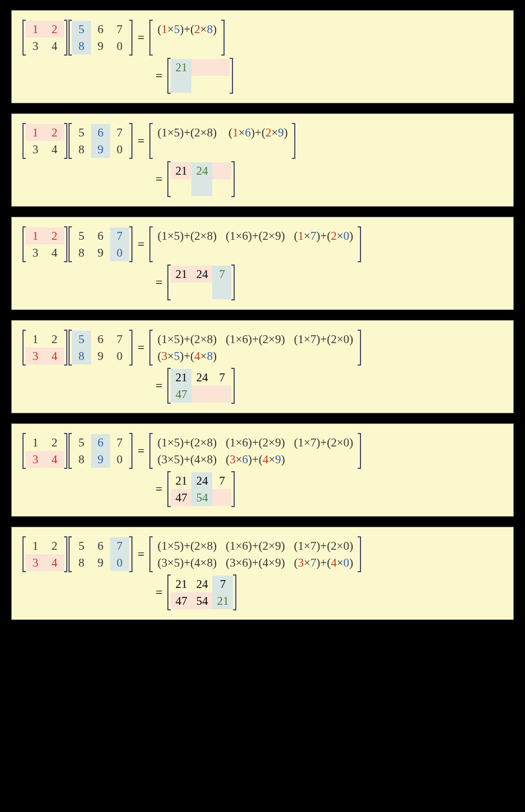  Describe the element at coordinates (255, 348) in the screenshot. I see `expression-matrix: (1×5)+(2×8)(1×6)+(2×9)(1×7)+(2×0)(3×5)+(…` at that location.